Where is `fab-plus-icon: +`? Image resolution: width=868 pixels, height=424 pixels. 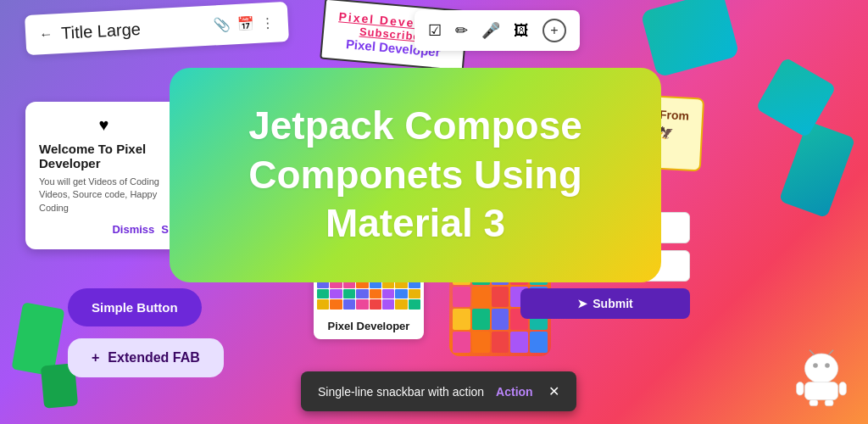
fab-plus-icon: + is located at coordinates (95, 358).